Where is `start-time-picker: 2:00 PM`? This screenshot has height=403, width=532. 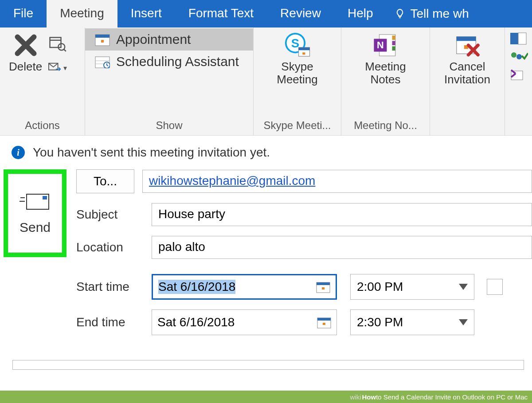
start-time-picker: 2:00 PM is located at coordinates (412, 287).